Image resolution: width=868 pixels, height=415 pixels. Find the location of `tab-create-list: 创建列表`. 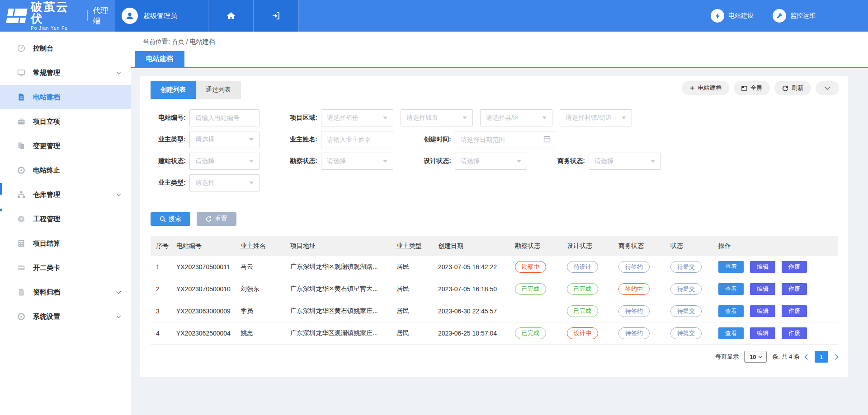

tab-create-list: 创建列表 is located at coordinates (173, 90).